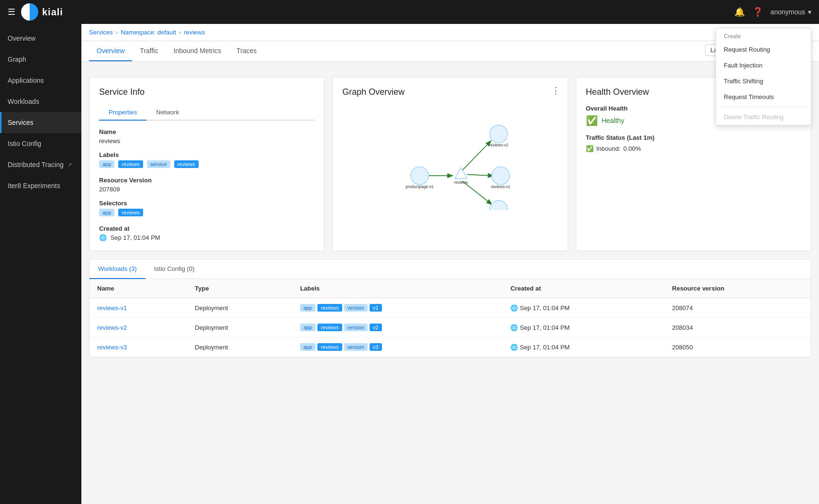  I want to click on dropdown-item-fault-injection: Fault Injection, so click(763, 65).